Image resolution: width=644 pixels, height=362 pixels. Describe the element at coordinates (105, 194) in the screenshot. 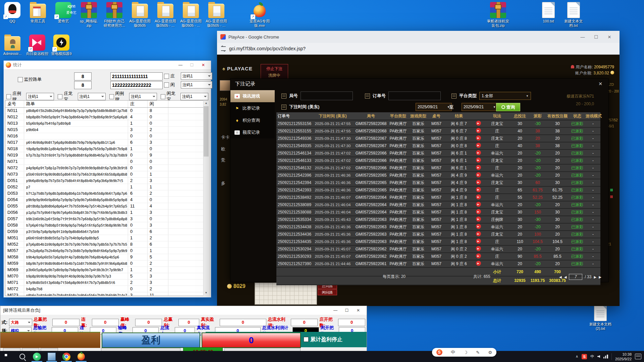

I see `table-row: D053 b7t2p7b8b7p9p8b3p8b8p8b6p1b7b8p9b4b…` at that location.